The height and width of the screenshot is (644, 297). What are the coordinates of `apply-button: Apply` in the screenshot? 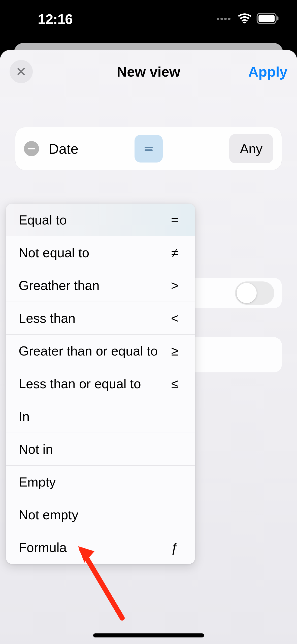 It's located at (268, 72).